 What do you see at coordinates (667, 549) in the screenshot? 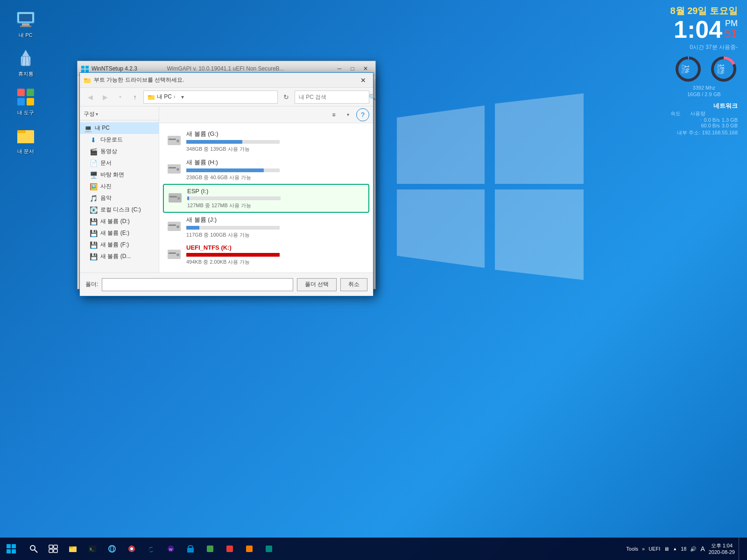
I see `tray-network-icon: 🖥` at bounding box center [667, 549].